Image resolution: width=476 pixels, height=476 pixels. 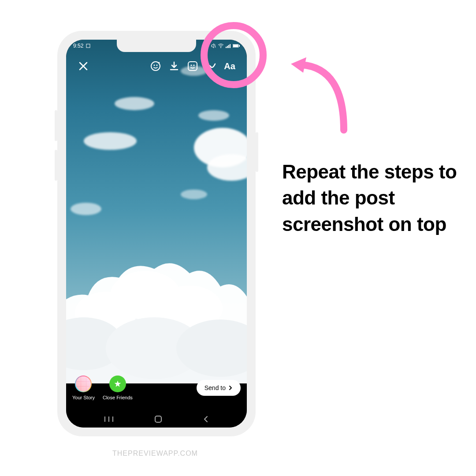 I want to click on android-home-icon, so click(x=158, y=419).